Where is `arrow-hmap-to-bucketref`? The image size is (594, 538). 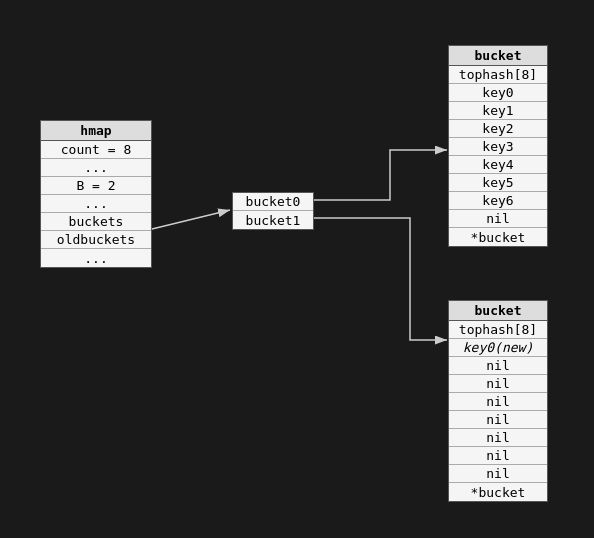 arrow-hmap-to-bucketref is located at coordinates (191, 220).